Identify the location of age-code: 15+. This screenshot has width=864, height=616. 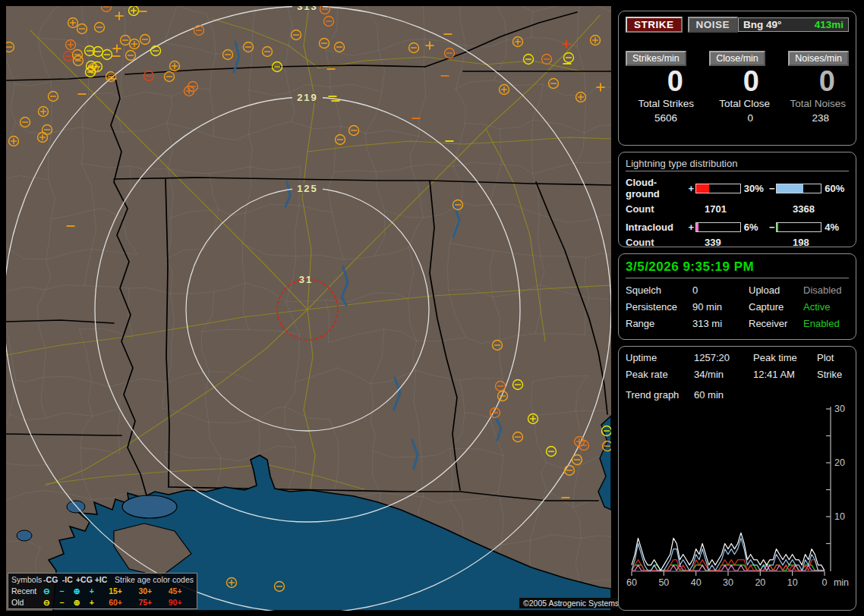
(118, 592).